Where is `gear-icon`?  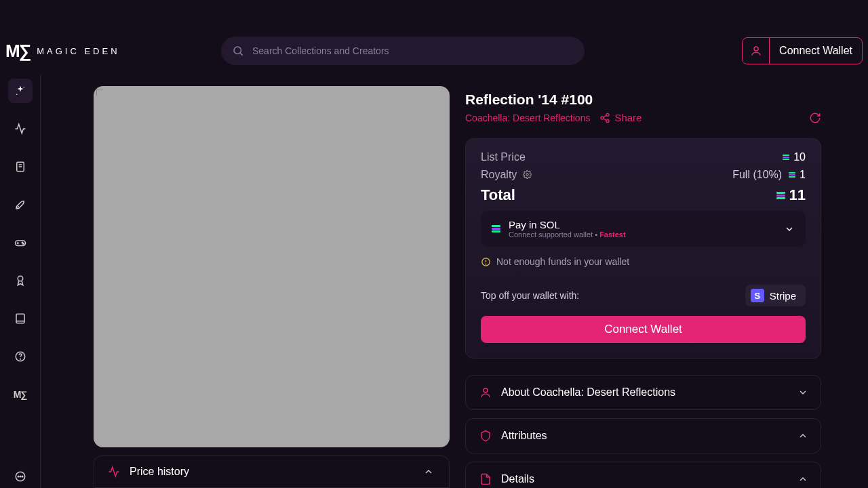
gear-icon is located at coordinates (528, 175).